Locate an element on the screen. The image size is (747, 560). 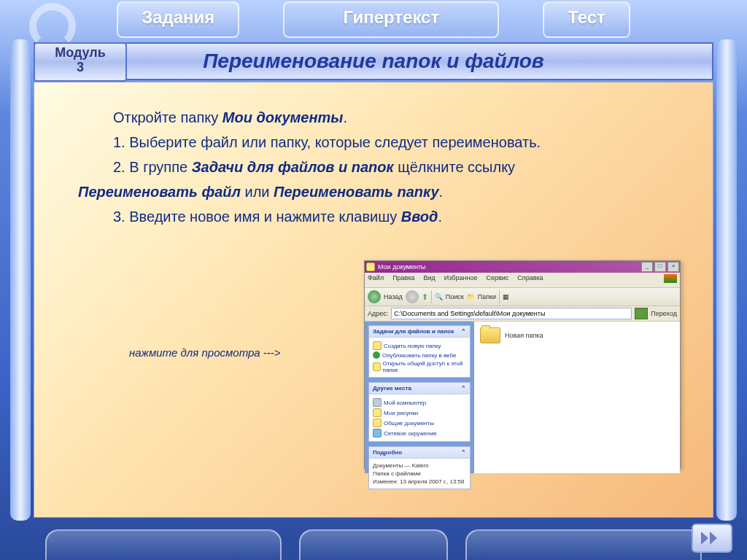
explorer-body: Задачи для файлов и папок⌃ Создать новую… is located at coordinates (522, 397).